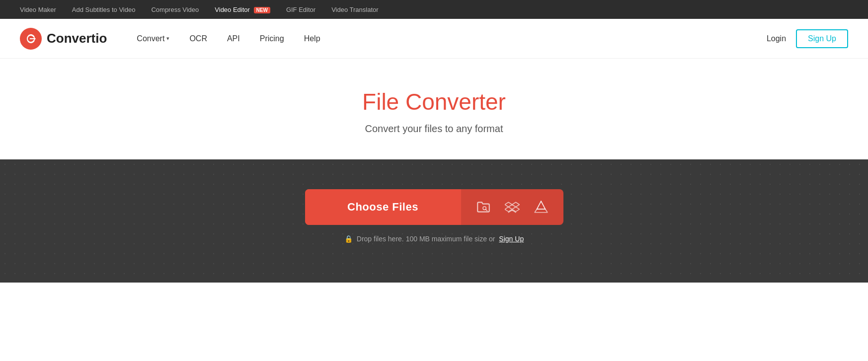 This screenshot has height=361, width=868. I want to click on header-actions: Login Sign Up, so click(807, 39).